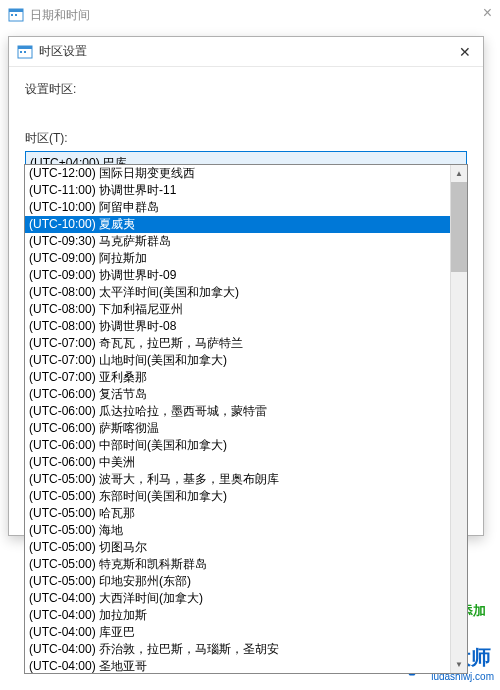  Describe the element at coordinates (238, 514) in the screenshot. I see `dropdown-item: (UTC-05:00) 哈瓦那` at that location.